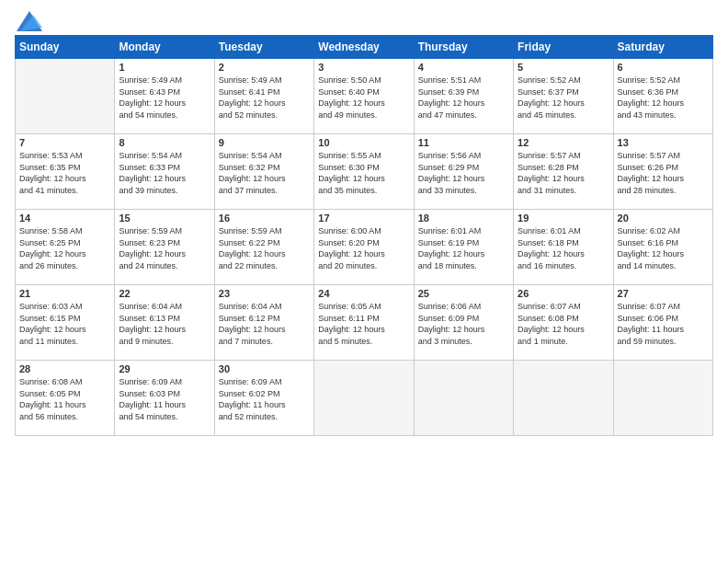 This screenshot has height=563, width=728. Describe the element at coordinates (463, 172) in the screenshot. I see `calendar-cell: 11Sunrise: 5:56 AM Sunset: 6:29 PM Dayli…` at that location.